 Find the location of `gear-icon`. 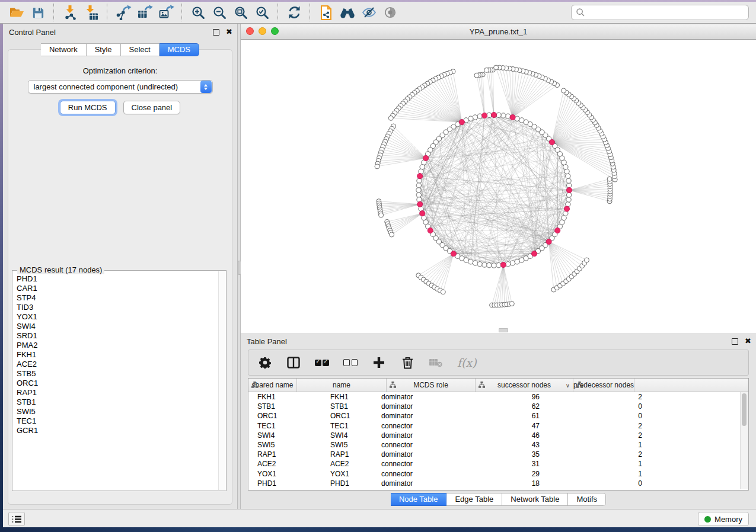

gear-icon is located at coordinates (265, 363).